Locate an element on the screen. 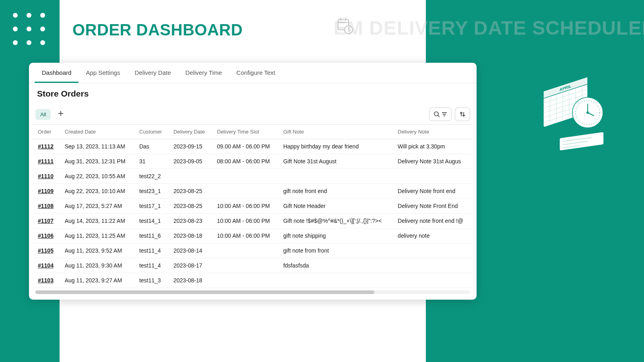 The height and width of the screenshot is (362, 644). search-icon is located at coordinates (437, 114).